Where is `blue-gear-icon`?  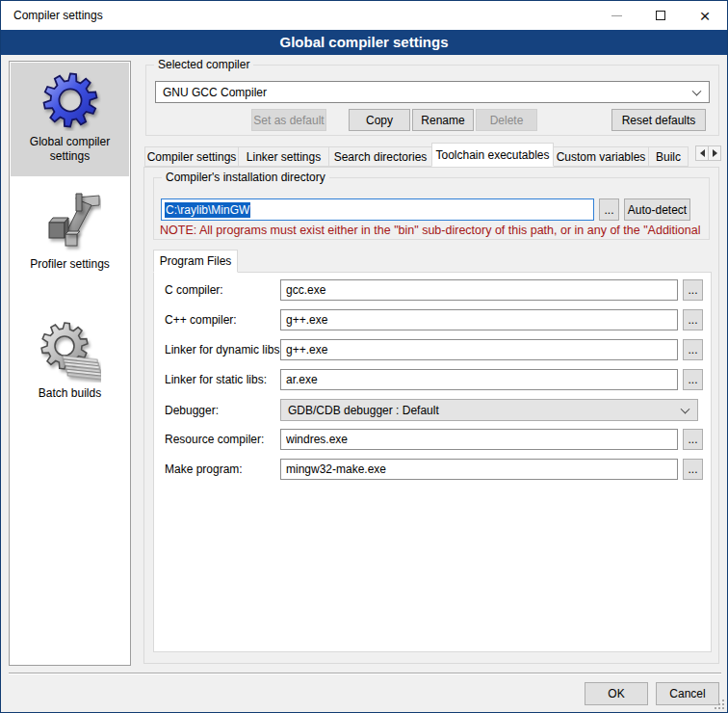 blue-gear-icon is located at coordinates (70, 100).